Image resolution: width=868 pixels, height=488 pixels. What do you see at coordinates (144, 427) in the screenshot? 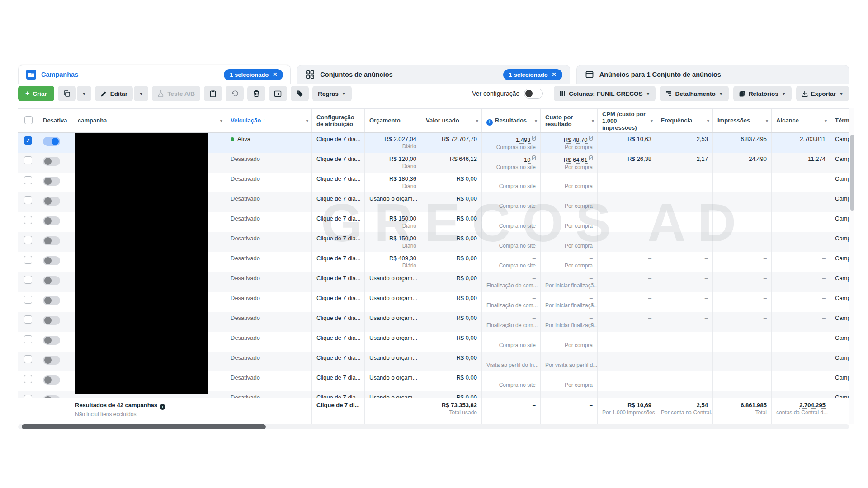
I see `horizontal-scrollbar-thumb` at bounding box center [144, 427].